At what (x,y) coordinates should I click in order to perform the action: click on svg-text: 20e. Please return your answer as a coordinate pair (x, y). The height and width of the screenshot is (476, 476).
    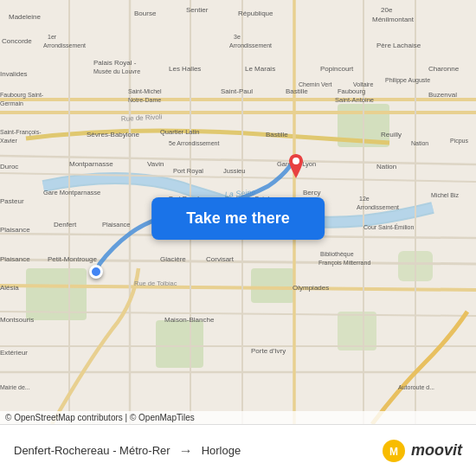
    Looking at the image, I should click on (387, 10).